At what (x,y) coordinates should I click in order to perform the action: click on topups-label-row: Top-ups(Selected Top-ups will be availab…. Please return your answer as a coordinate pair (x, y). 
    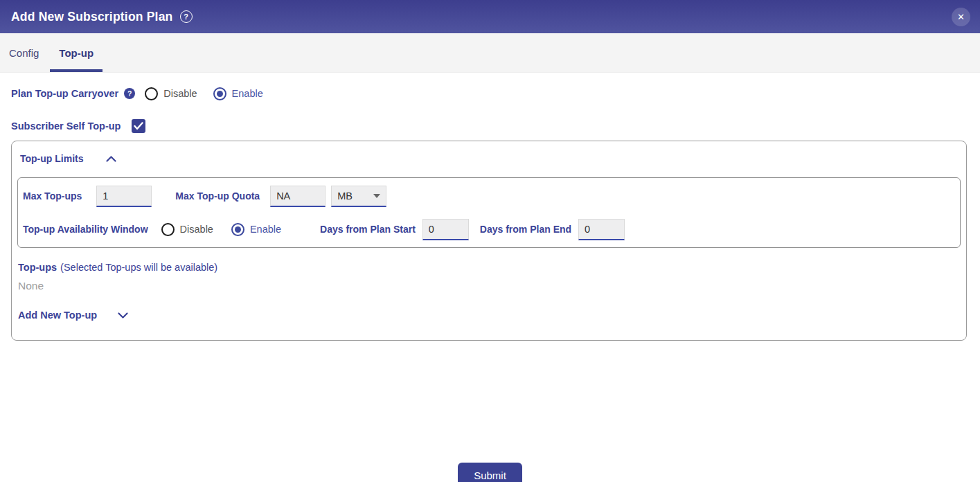
    Looking at the image, I should click on (489, 267).